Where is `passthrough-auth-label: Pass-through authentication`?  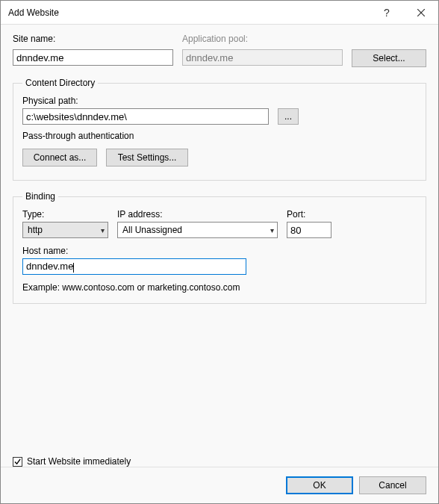 passthrough-auth-label: Pass-through authentication is located at coordinates (220, 136).